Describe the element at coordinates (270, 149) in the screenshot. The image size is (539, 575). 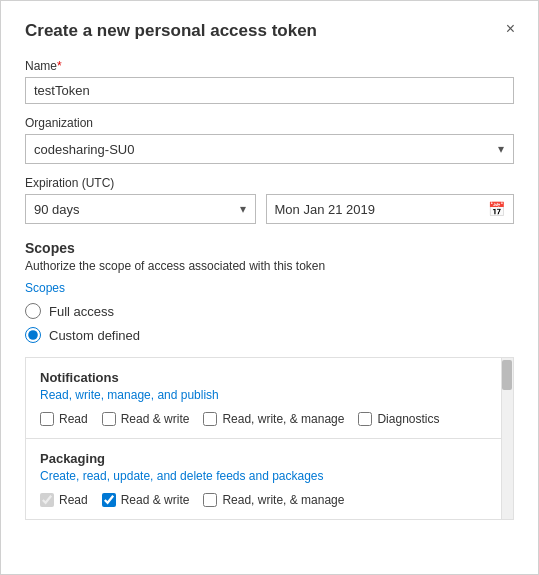
I see `org-select-wrapper: codesharing-SU0 ▾` at that location.